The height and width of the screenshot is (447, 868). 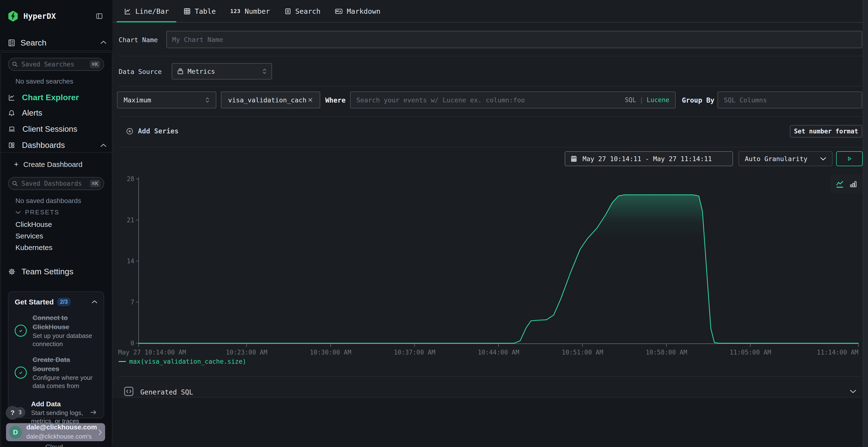 What do you see at coordinates (29, 236) in the screenshot?
I see `preset-services: Services` at bounding box center [29, 236].